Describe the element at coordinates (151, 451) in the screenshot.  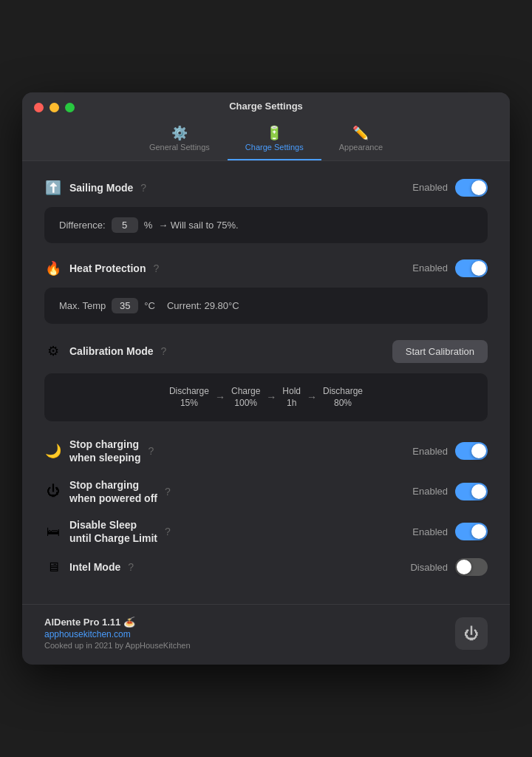
I see `stop-sleeping-help-icon: ?` at that location.